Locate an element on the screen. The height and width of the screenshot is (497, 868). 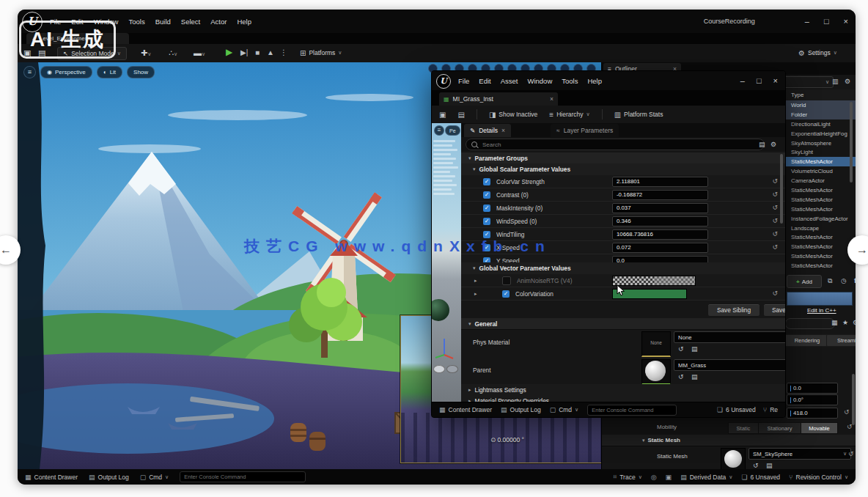
transform-value-field: 0.0 is located at coordinates (812, 389).